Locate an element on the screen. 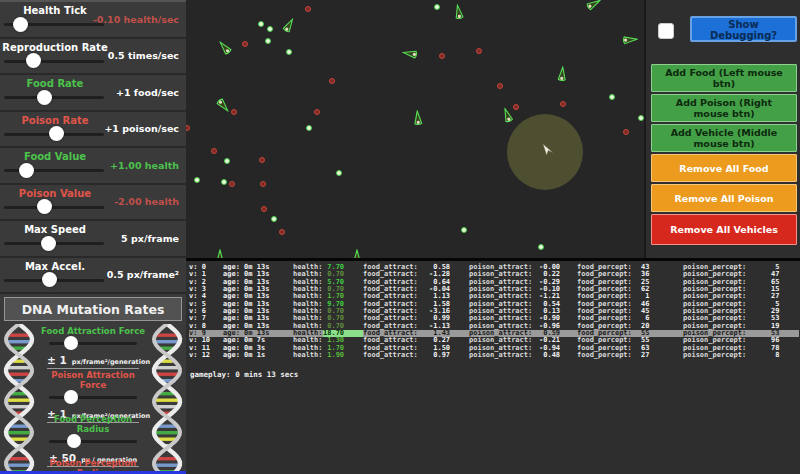 The image size is (800, 474). dna-helix-graphic-right is located at coordinates (167, 399).